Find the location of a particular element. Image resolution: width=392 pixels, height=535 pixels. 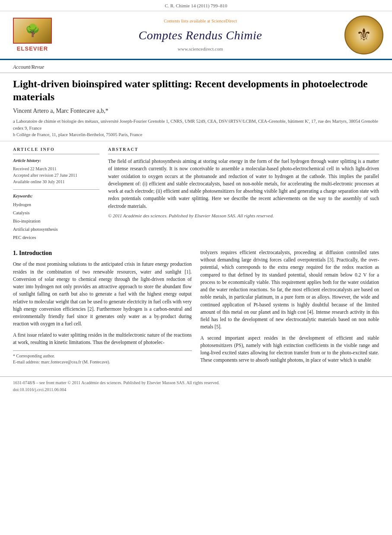

citation-bar: C. R. Chimie 14 (2011) 799–810 is located at coordinates (196, 6).